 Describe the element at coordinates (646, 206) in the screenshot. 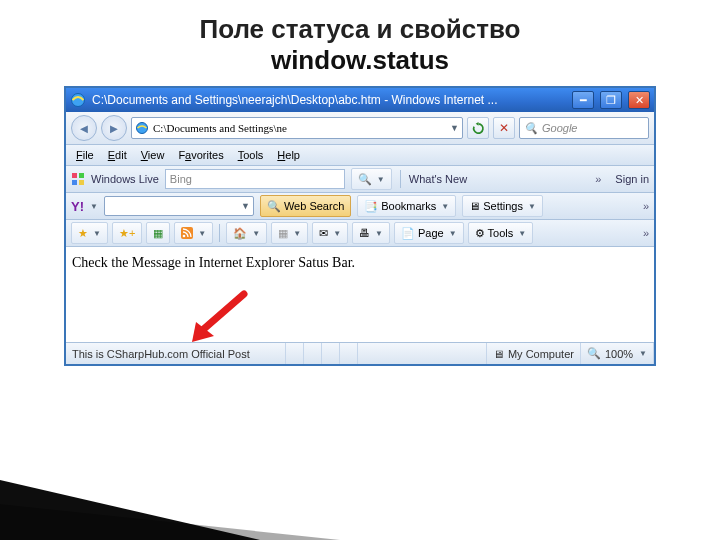

I see `overflow-icon-2: »` at that location.